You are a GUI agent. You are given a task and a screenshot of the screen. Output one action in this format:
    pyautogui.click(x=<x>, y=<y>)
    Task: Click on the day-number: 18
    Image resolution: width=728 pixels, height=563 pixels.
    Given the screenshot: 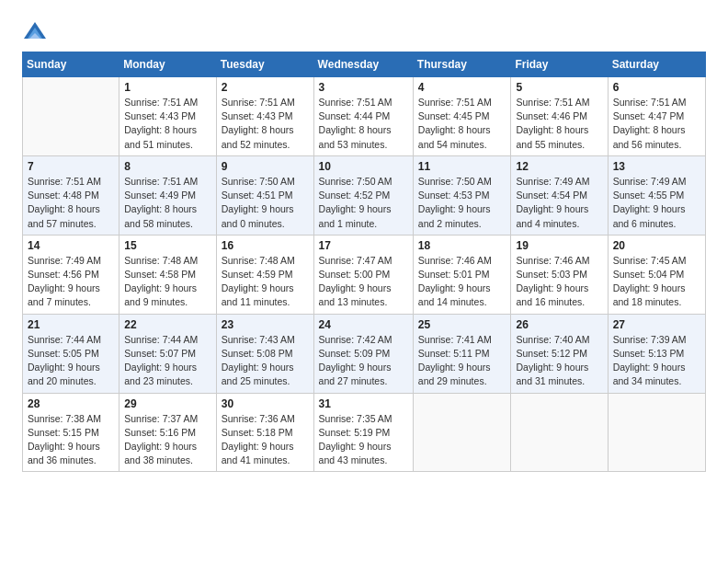 What is the action you would take?
    pyautogui.click(x=462, y=246)
    